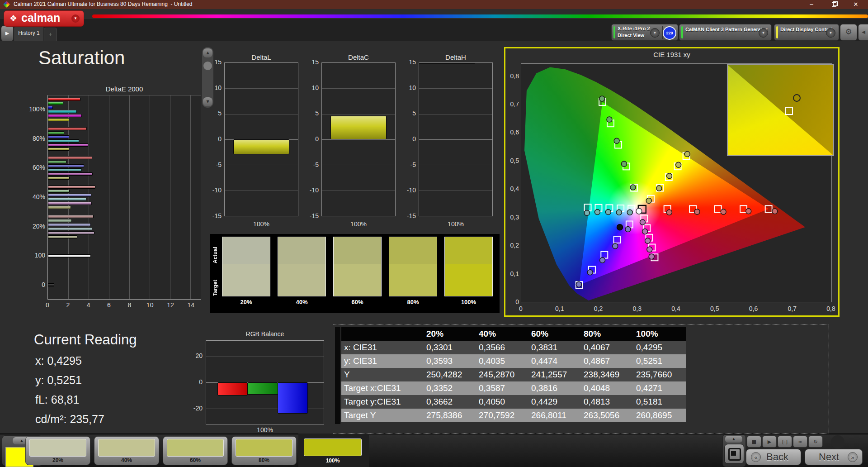 Image resolution: width=868 pixels, height=467 pixels. Describe the element at coordinates (62, 237) in the screenshot. I see `deltae-bar-20%-yellow` at that location.